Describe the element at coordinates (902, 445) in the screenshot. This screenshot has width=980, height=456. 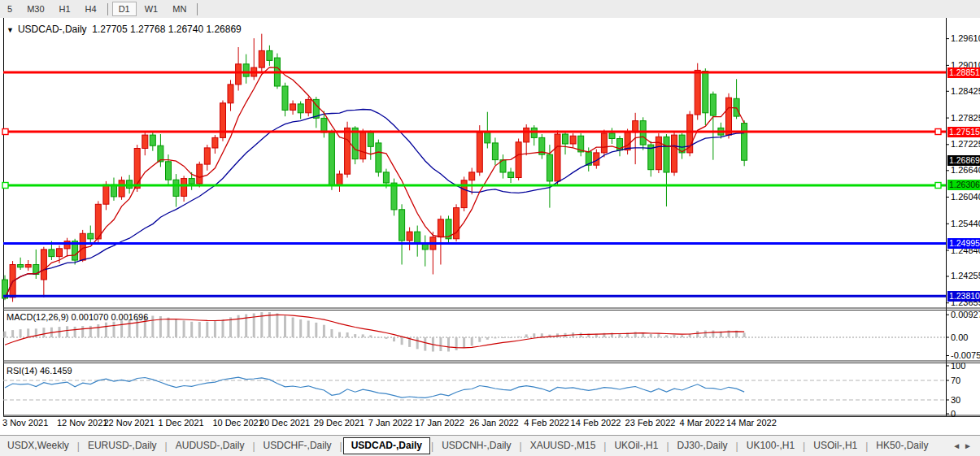
I see `tab-hk50-daily: HK50-,Daily` at that location.